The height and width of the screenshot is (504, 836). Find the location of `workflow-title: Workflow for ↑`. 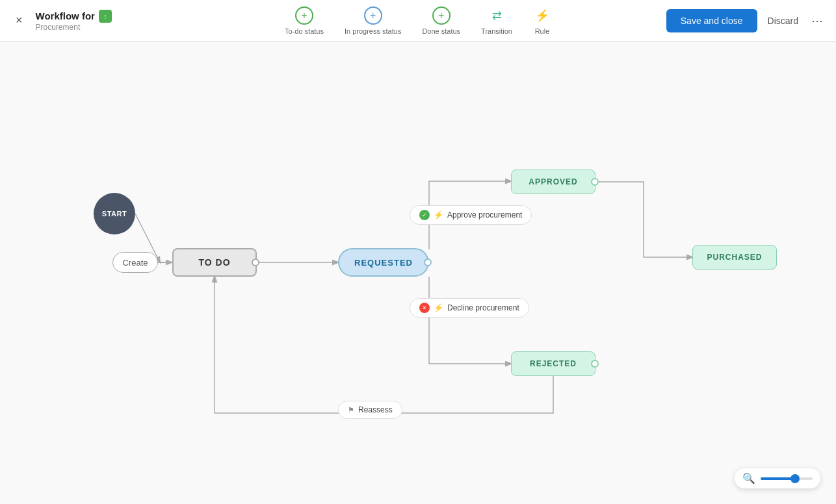

workflow-title: Workflow for ↑ is located at coordinates (74, 16).